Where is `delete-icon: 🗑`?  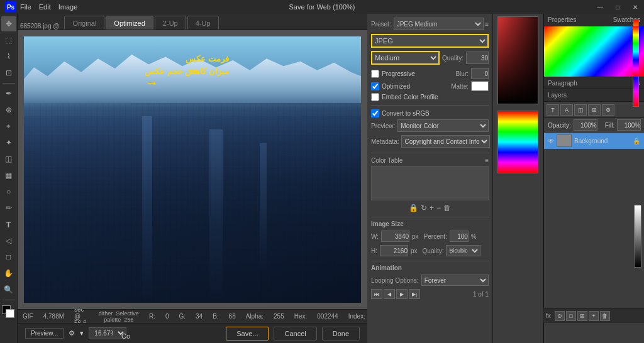
delete-icon: 🗑 is located at coordinates (447, 208).